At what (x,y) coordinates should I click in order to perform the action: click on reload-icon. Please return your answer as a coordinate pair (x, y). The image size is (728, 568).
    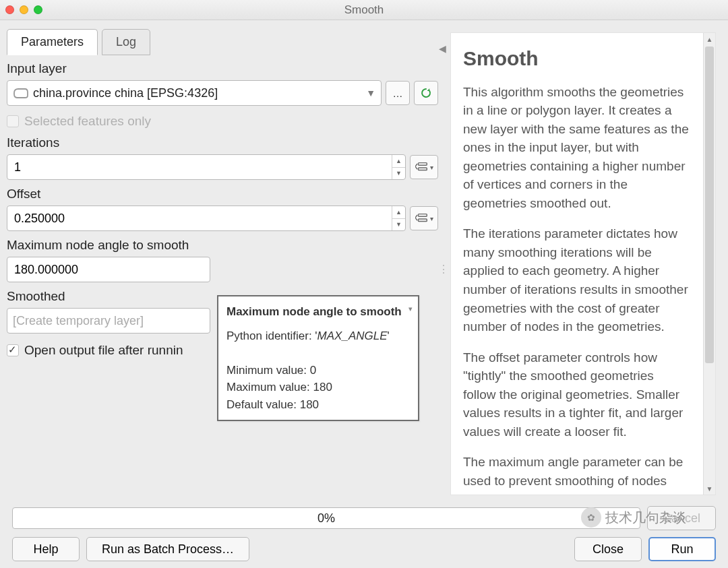
    Looking at the image, I should click on (426, 93).